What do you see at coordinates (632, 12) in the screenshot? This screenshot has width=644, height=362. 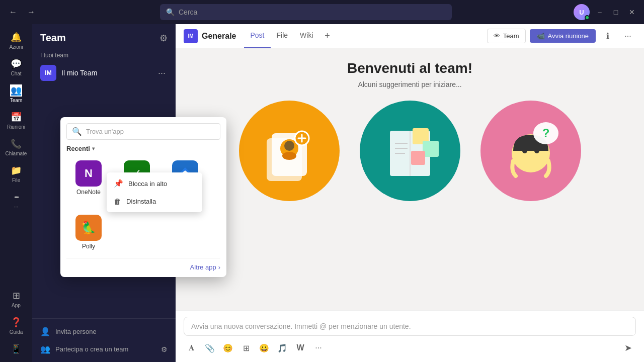 I see `close-button: ✕` at bounding box center [632, 12].